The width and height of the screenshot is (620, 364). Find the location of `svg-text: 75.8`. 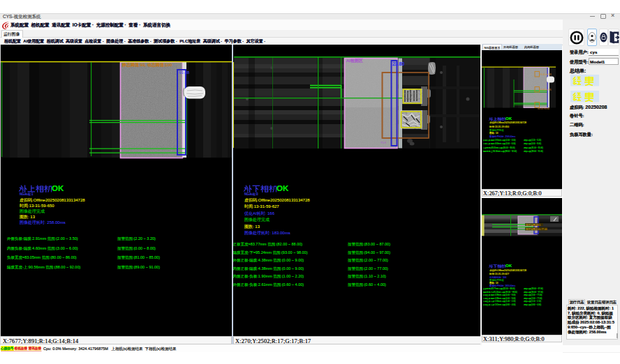

svg-text: 75.8 is located at coordinates (384, 142).